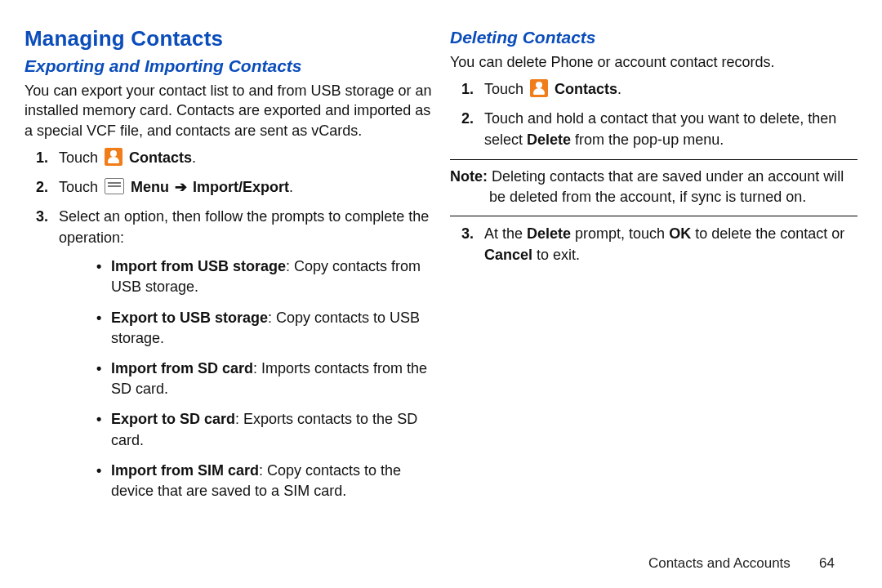 The height and width of the screenshot is (588, 882). What do you see at coordinates (181, 187) in the screenshot?
I see `arrow-icon: ➔` at bounding box center [181, 187].